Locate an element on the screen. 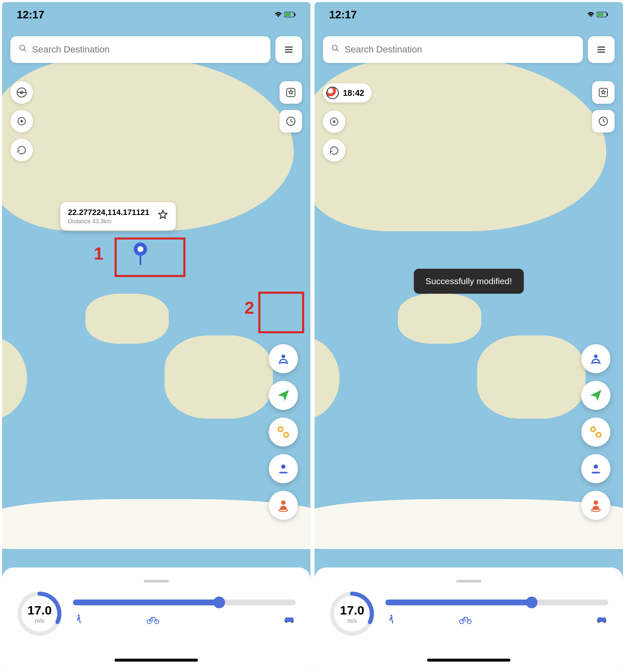 This screenshot has width=625, height=672. distance-text: Distance 43.3km is located at coordinates (108, 221).